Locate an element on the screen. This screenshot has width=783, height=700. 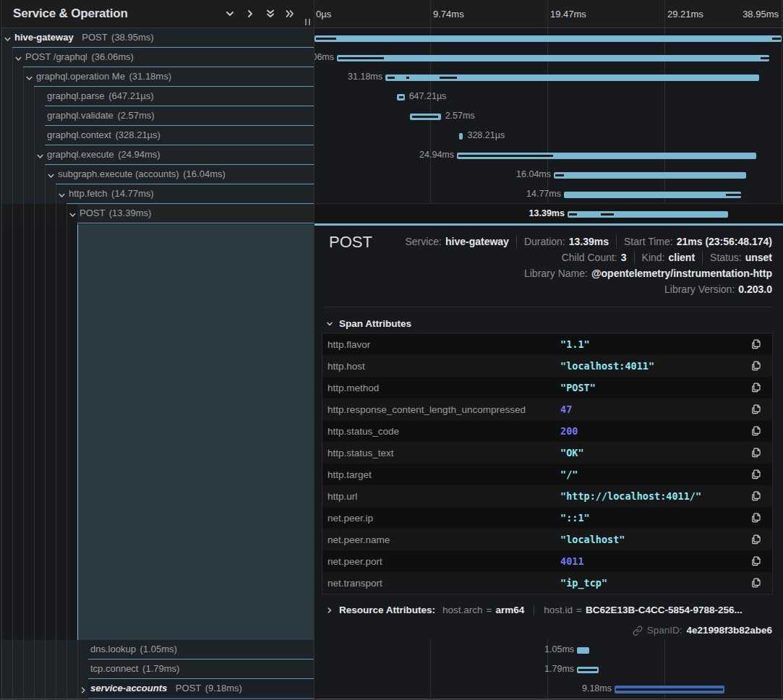
timeline-row-graphql.parse: 647.21µs is located at coordinates (549, 97).